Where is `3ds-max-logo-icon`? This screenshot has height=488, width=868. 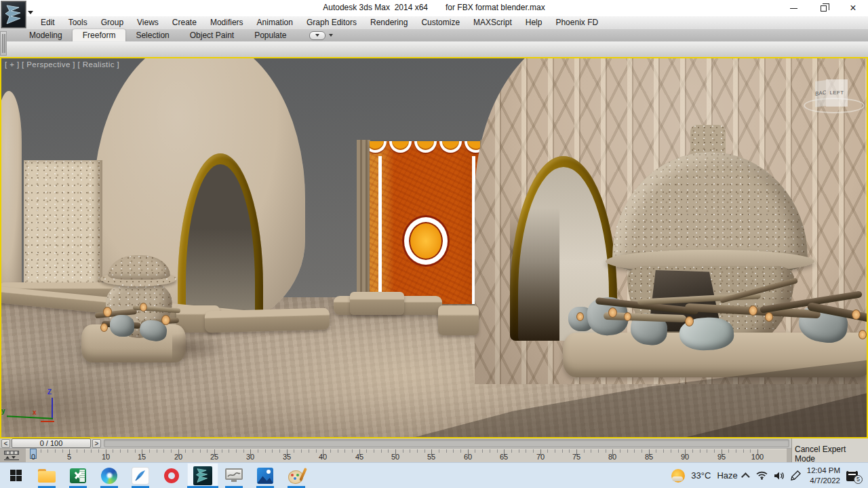
3ds-max-logo-icon is located at coordinates (14, 15).